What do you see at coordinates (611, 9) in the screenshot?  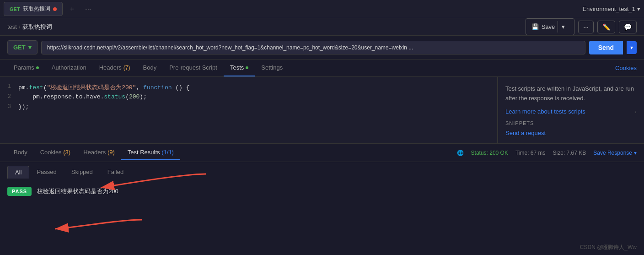 I see `environment-selector: Environment_test_1 ▾` at bounding box center [611, 9].